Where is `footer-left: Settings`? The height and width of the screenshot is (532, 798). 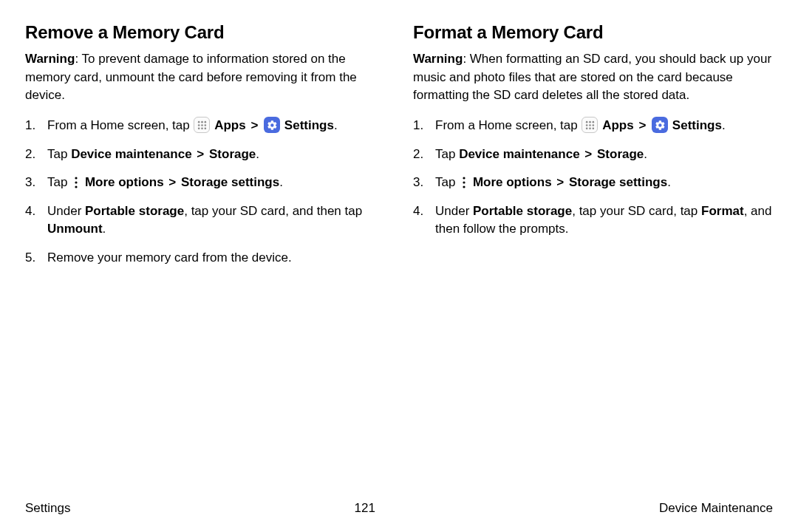
footer-left: Settings is located at coordinates (47, 508).